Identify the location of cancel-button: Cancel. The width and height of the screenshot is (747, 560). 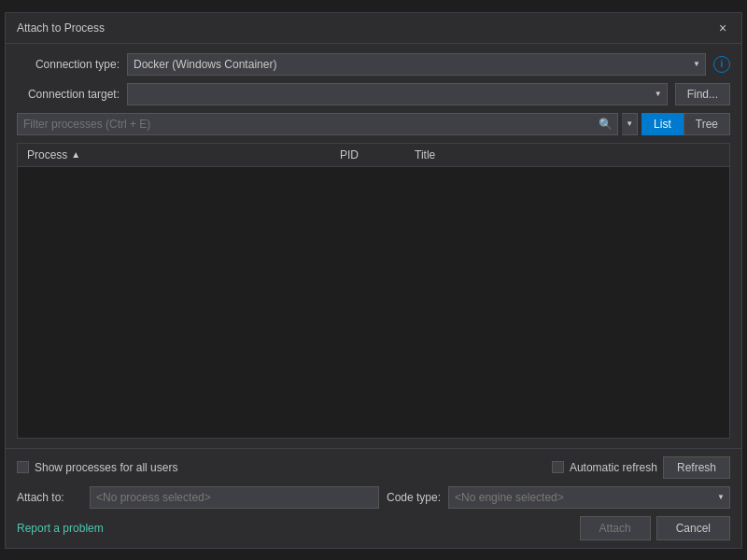
(693, 528).